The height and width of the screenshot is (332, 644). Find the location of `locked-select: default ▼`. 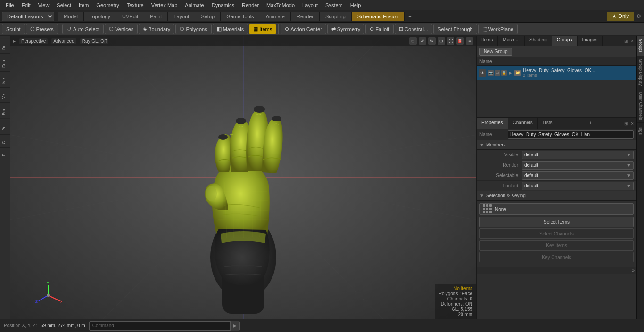

locked-select: default ▼ is located at coordinates (578, 186).